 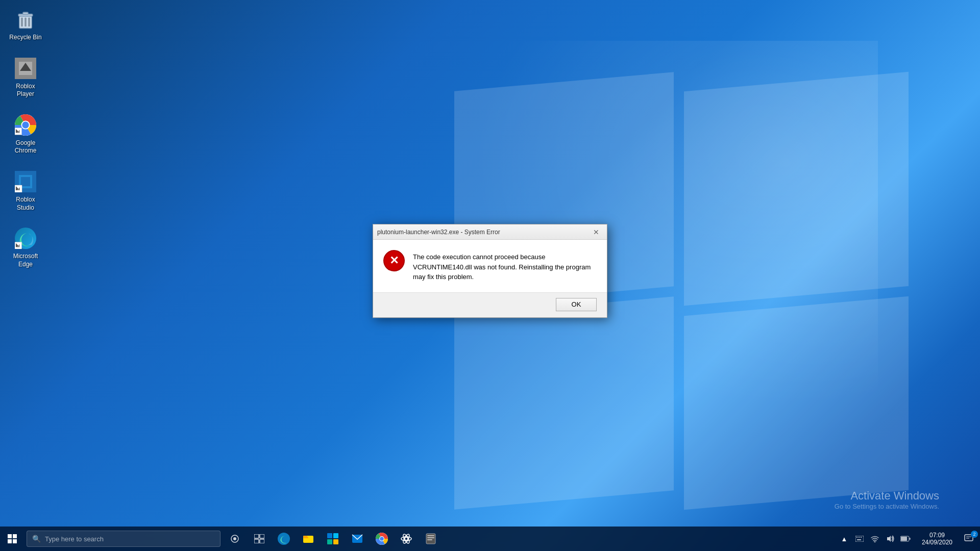 I want to click on microsoft-edge-label: Microsoft Edge, so click(x=26, y=260).